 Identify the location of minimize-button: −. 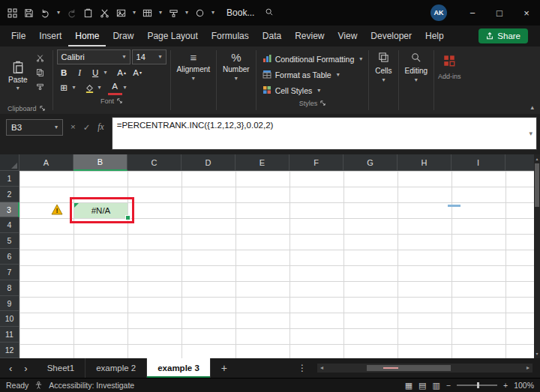
(472, 13).